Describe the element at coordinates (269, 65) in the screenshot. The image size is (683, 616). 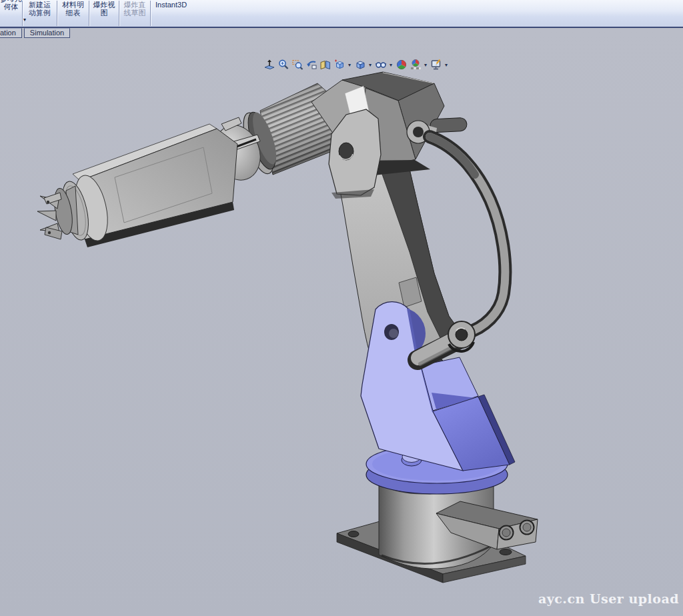
I see `zoom-to-fit-icon` at that location.